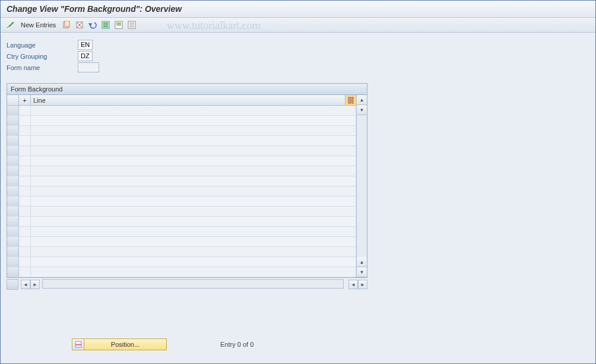 The width and height of the screenshot is (596, 364). What do you see at coordinates (119, 25) in the screenshot?
I see `select-block-icon` at bounding box center [119, 25].